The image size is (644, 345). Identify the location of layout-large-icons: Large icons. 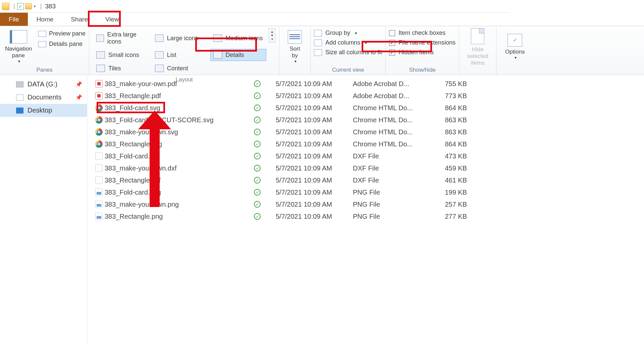
(180, 38).